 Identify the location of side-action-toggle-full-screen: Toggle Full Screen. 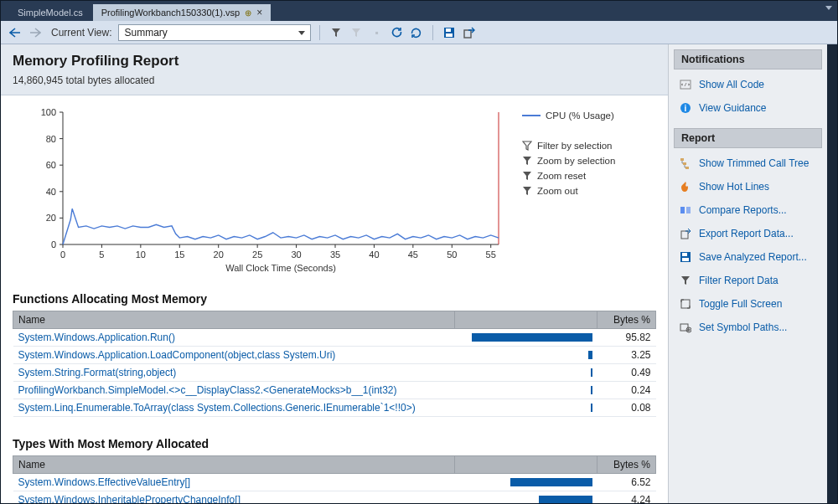
(747, 304).